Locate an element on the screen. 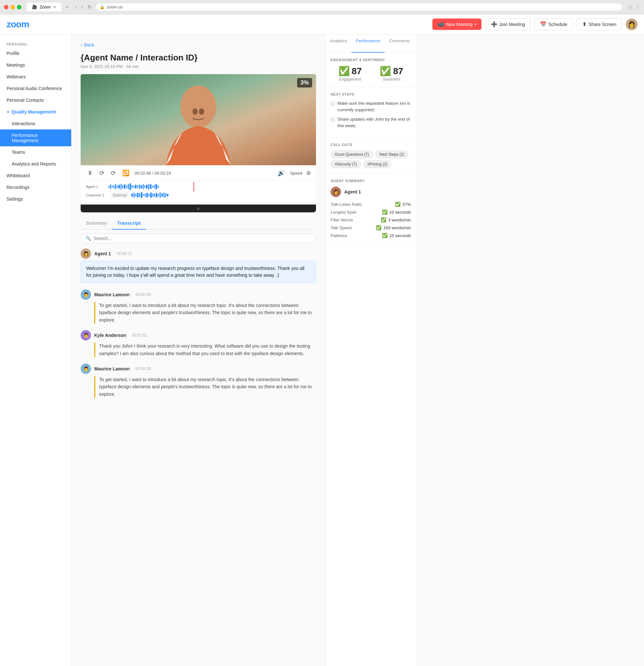  sentiment-check-icon: ✅ is located at coordinates (385, 71).